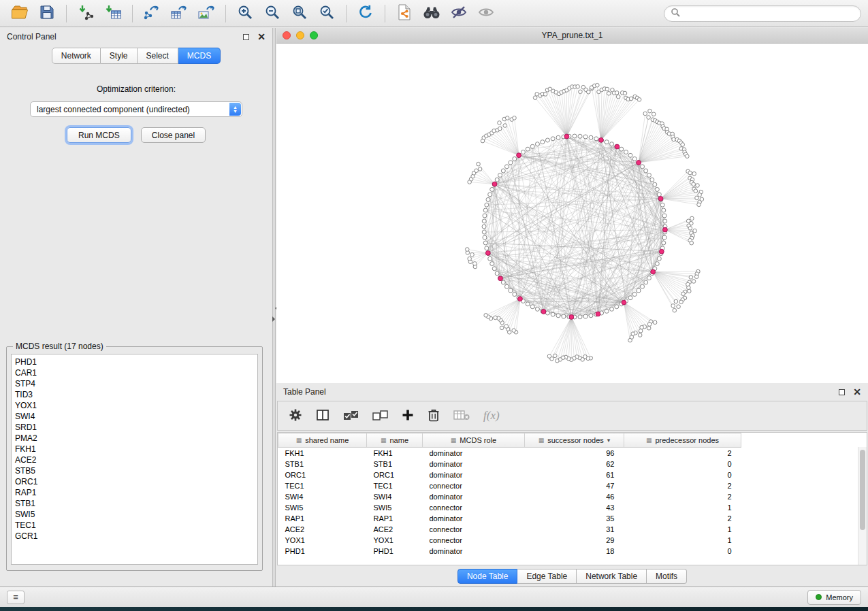 The height and width of the screenshot is (611, 868). I want to click on create-column-button, so click(408, 416).